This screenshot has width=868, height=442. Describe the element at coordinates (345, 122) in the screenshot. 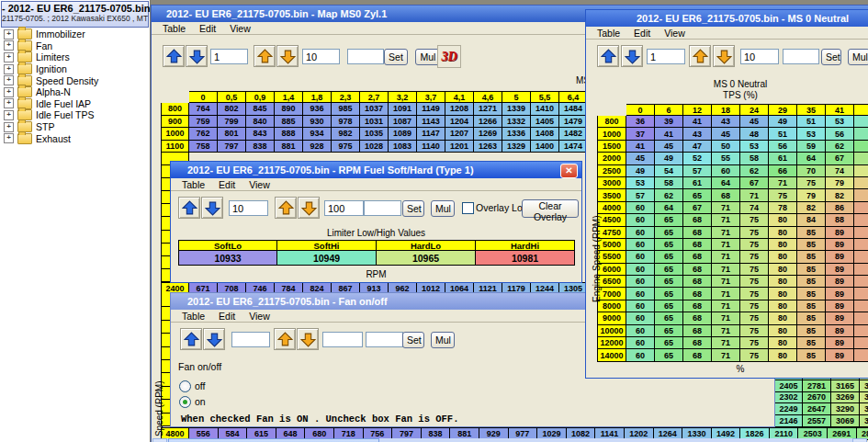

I see `map-cell: 978` at that location.